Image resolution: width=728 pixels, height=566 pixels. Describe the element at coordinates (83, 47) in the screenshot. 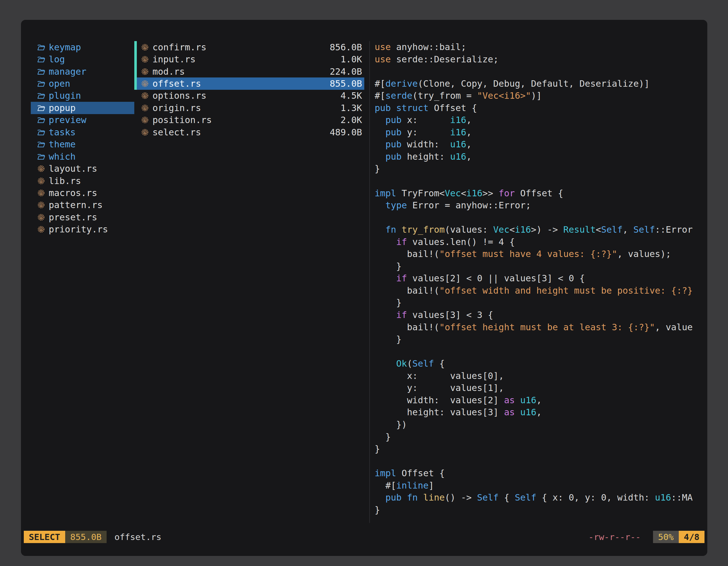

I see `sidebar-dir-keymap: keymap` at that location.